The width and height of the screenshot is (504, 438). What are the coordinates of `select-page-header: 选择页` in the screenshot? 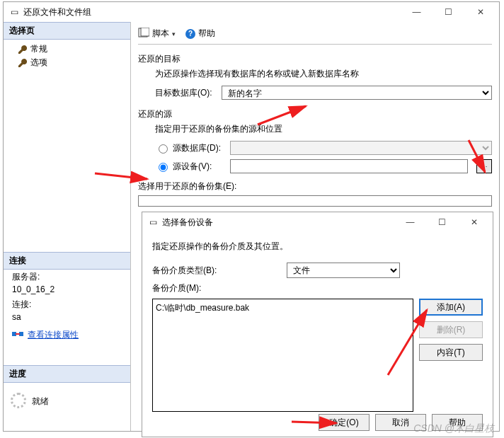 It's located at (67, 31).